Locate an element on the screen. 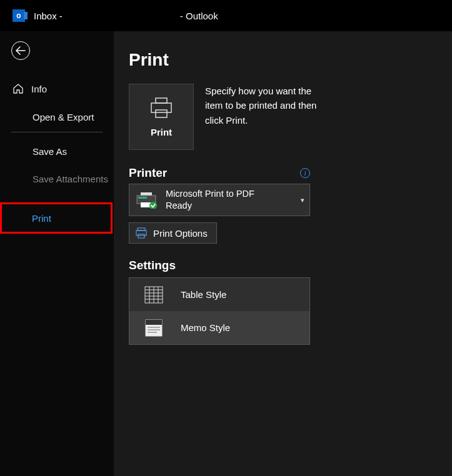 The width and height of the screenshot is (452, 476). printer-name: Microsoft Print to PDF is located at coordinates (210, 194).